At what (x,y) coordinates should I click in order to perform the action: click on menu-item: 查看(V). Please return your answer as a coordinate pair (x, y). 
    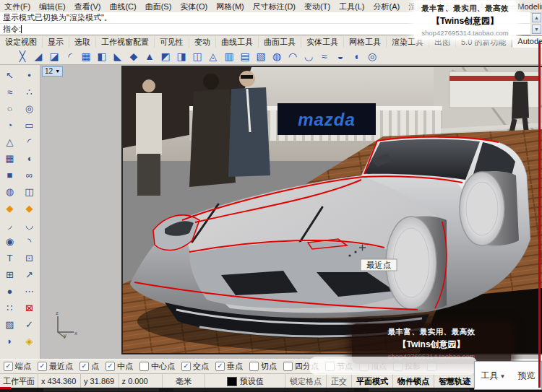
    Looking at the image, I should click on (88, 6).